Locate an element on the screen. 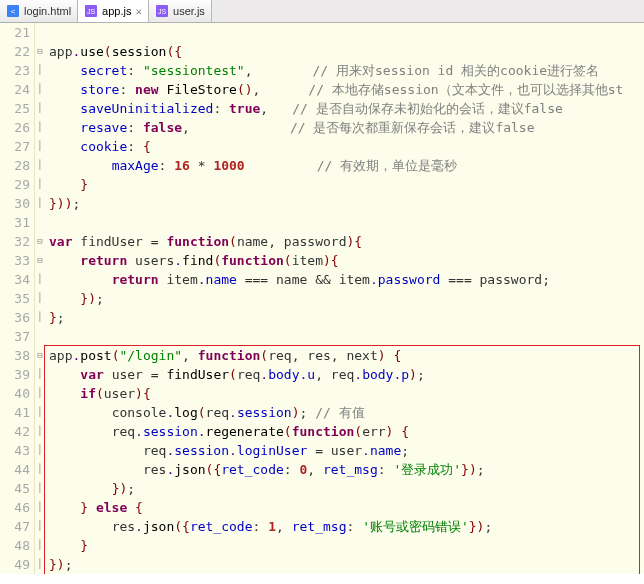 This screenshot has width=644, height=584. line-gutter: 2122232425262728293031323334353637383940… is located at coordinates (18, 298).